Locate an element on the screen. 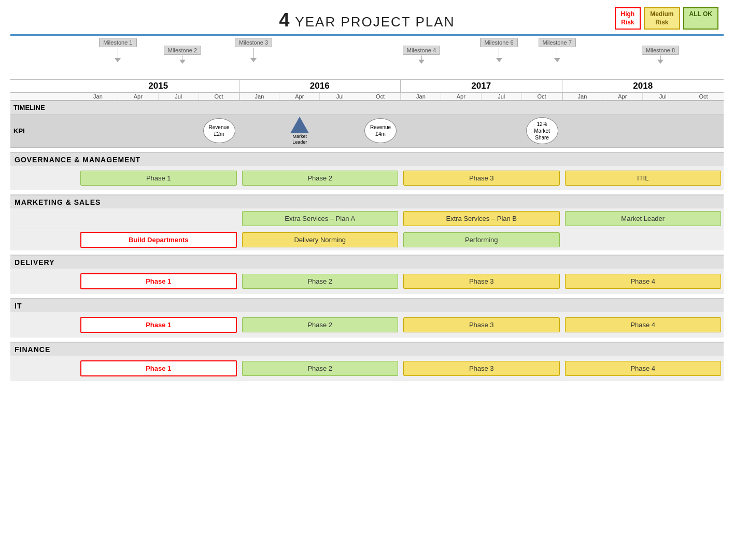 Image resolution: width=734 pixels, height=560 pixels. del-phase4: Phase 4 is located at coordinates (643, 281).